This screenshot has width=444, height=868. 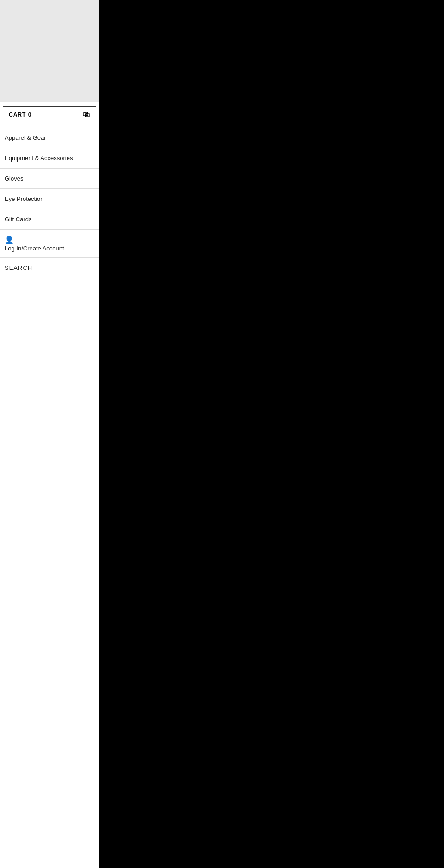 I want to click on sidebar-nav-item-apparel: Apparel & Gear, so click(x=49, y=138).